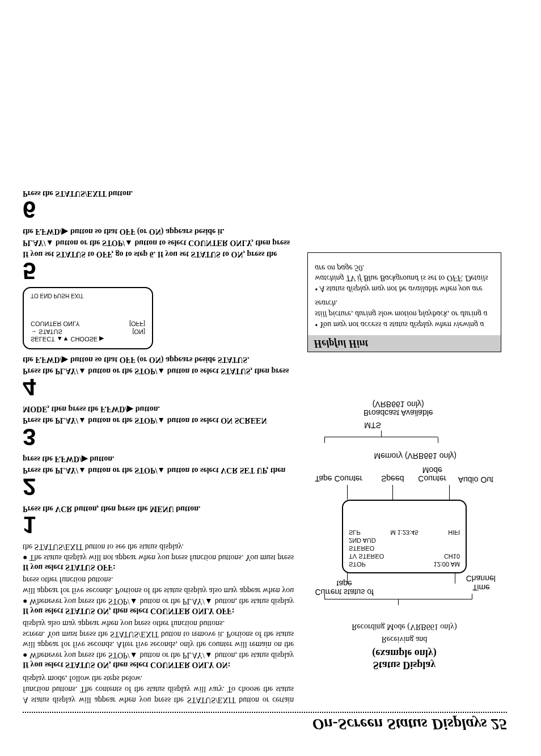  Describe the element at coordinates (357, 564) in the screenshot. I see `osd-stop: STOP` at that location.